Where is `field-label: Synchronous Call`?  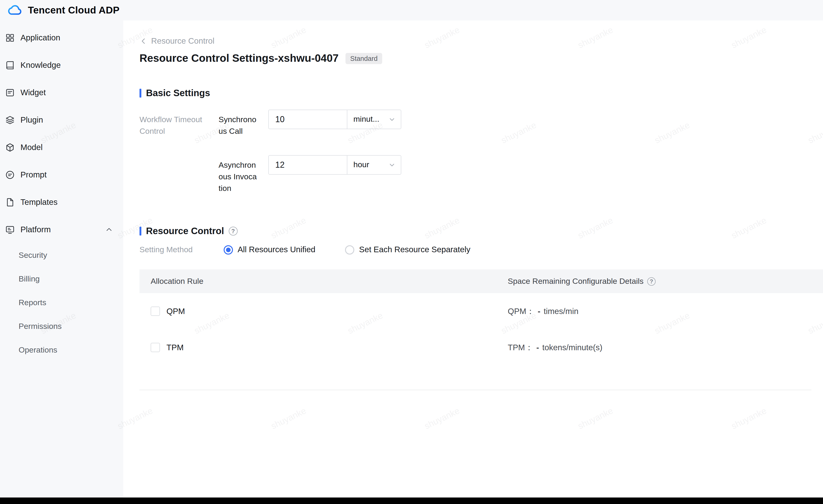 field-label: Synchronous Call is located at coordinates (238, 123).